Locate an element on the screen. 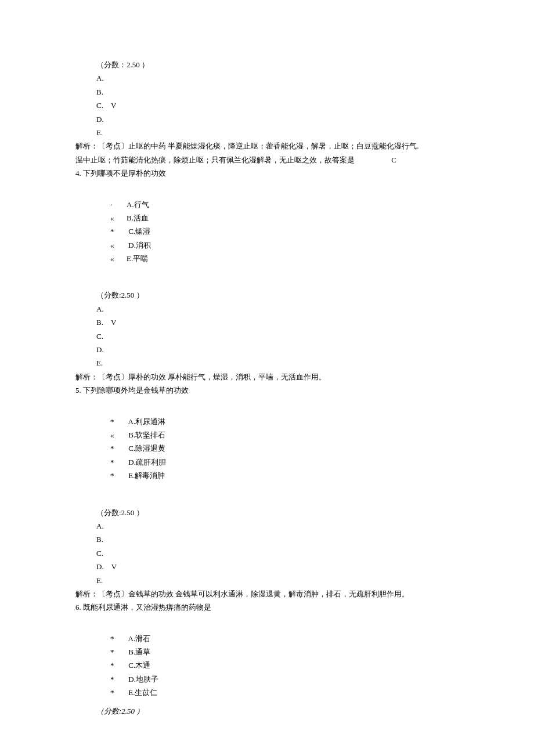 This screenshot has width=534, height=756. q6-score: （分数:2.50 ） is located at coordinates (267, 711).